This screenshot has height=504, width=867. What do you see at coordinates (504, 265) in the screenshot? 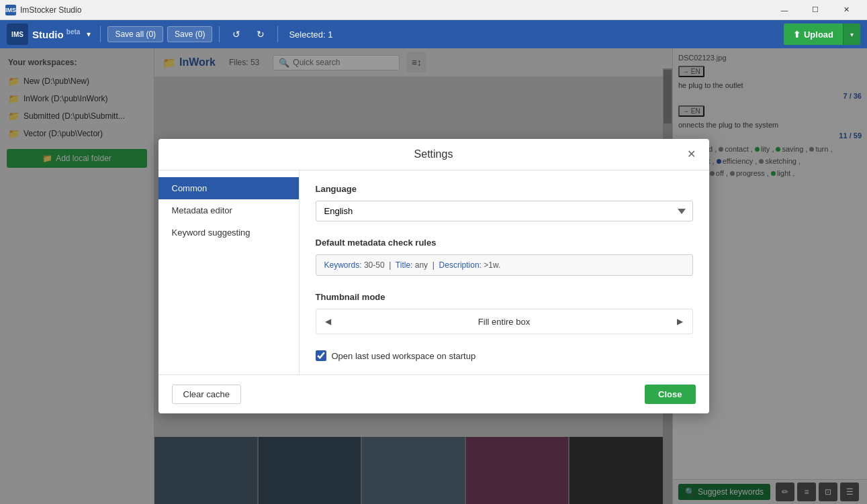
I see `metadata-rules-box: Keywords: 30-50 | Title: any | Descripti…` at bounding box center [504, 265].